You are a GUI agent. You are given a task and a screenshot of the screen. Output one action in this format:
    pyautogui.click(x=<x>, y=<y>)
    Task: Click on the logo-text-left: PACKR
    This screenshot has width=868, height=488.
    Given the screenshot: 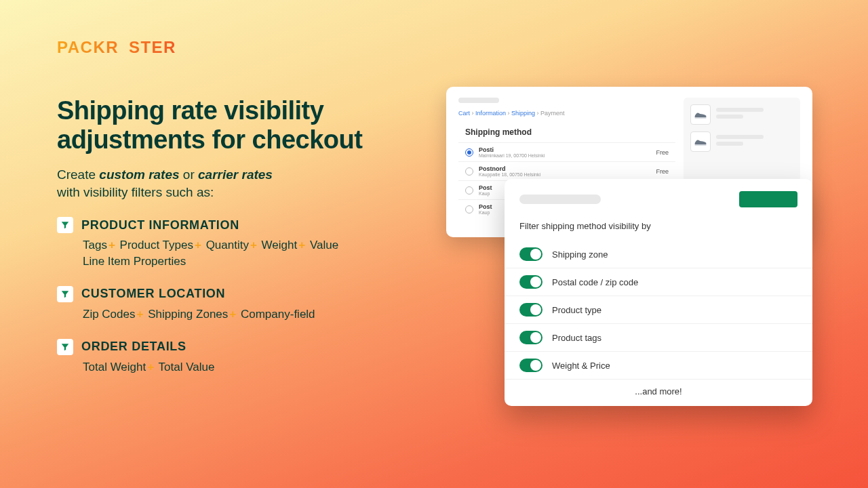 What is the action you would take?
    pyautogui.click(x=88, y=47)
    